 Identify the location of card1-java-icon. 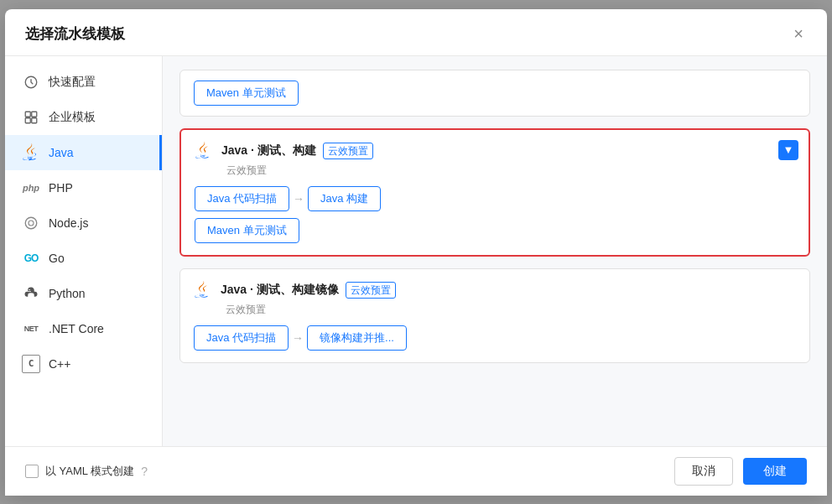
(204, 151).